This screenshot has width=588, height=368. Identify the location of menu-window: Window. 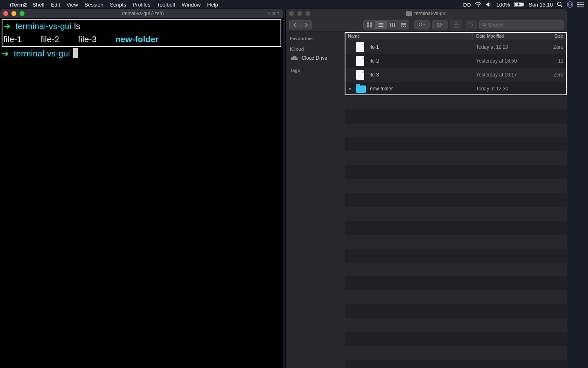
(191, 5).